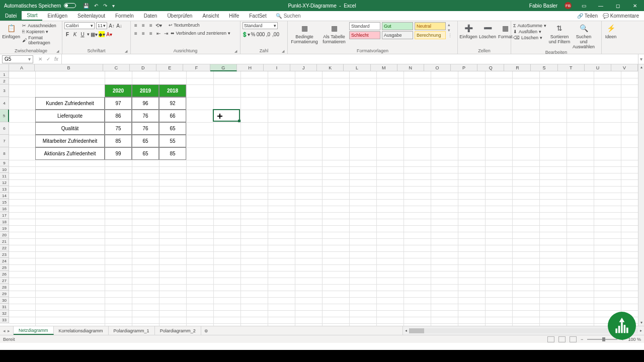  I want to click on row-header-14: 14, so click(5, 196).